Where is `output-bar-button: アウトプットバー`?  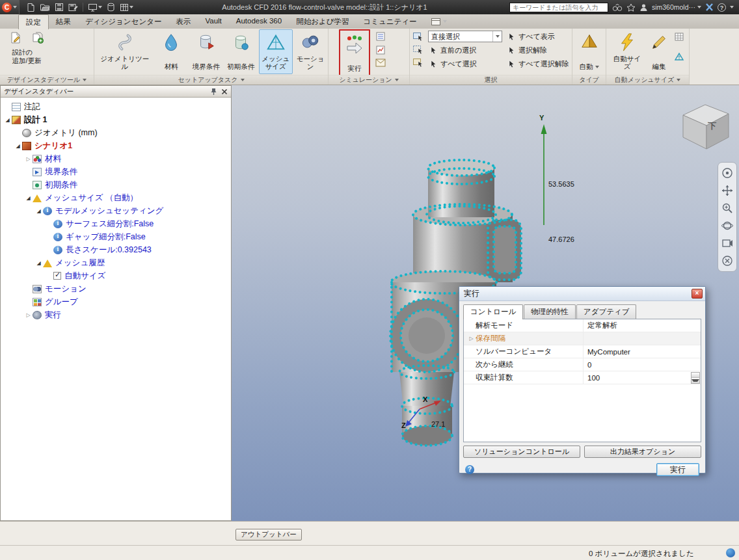 output-bar-button: アウトプットバー is located at coordinates (269, 535).